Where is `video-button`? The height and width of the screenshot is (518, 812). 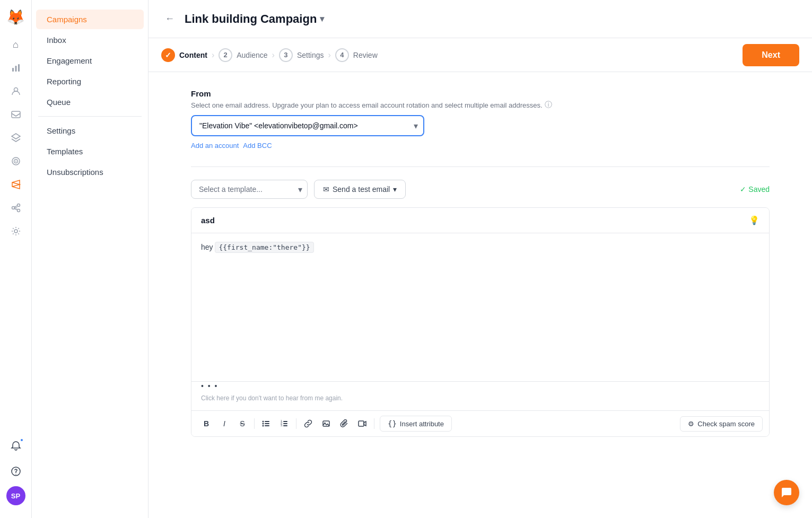 video-button is located at coordinates (362, 424).